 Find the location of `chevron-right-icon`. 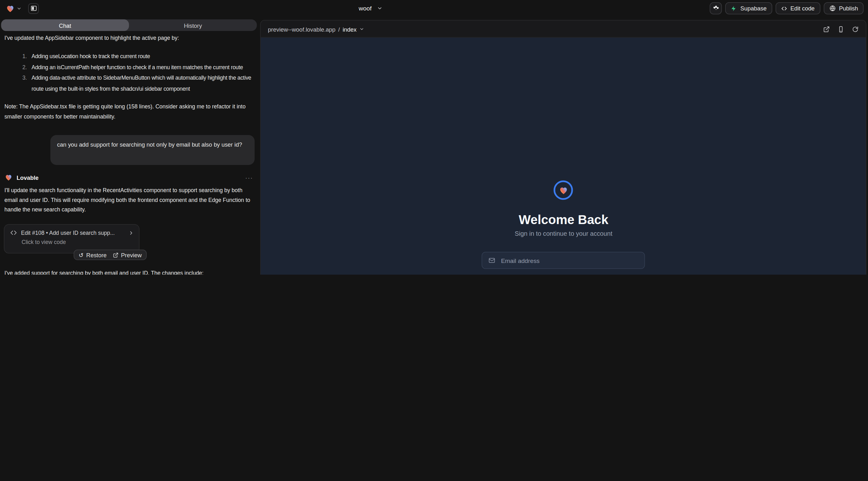

chevron-right-icon is located at coordinates (131, 233).